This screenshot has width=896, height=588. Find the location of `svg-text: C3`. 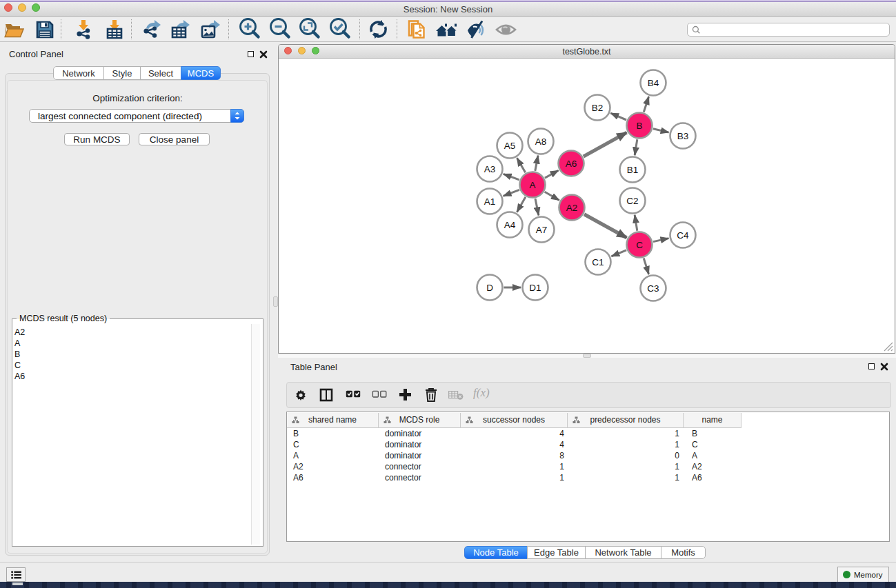

svg-text: C3 is located at coordinates (653, 288).